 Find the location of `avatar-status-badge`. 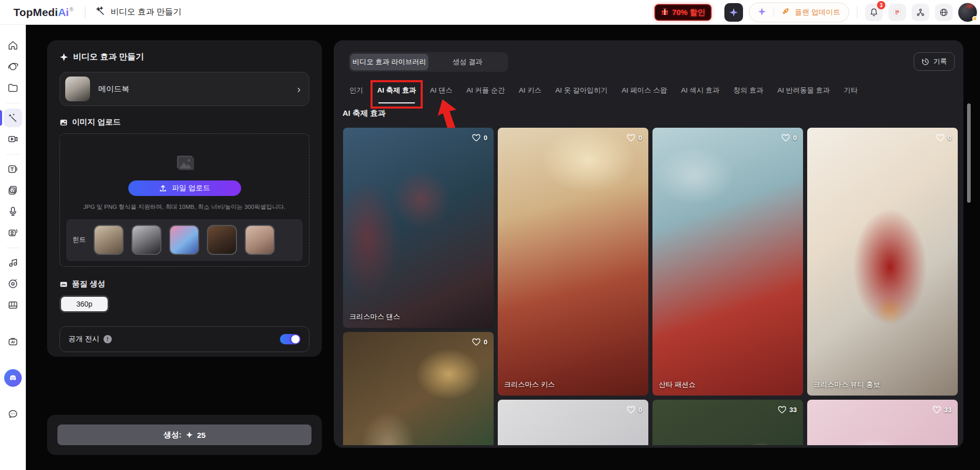

avatar-status-badge is located at coordinates (975, 19).